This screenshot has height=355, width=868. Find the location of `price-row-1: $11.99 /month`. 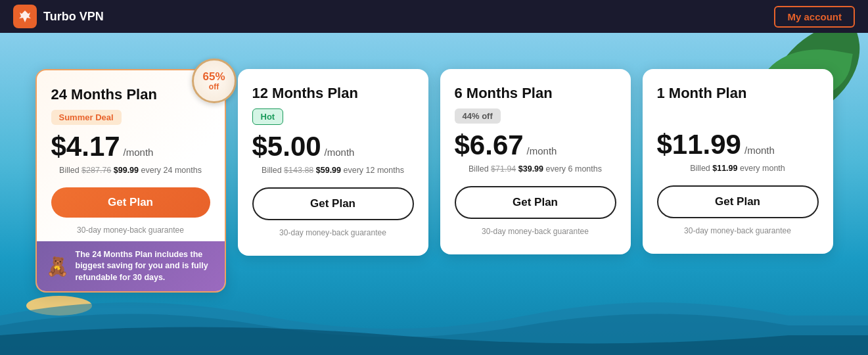

price-row-1: $11.99 /month is located at coordinates (738, 145).